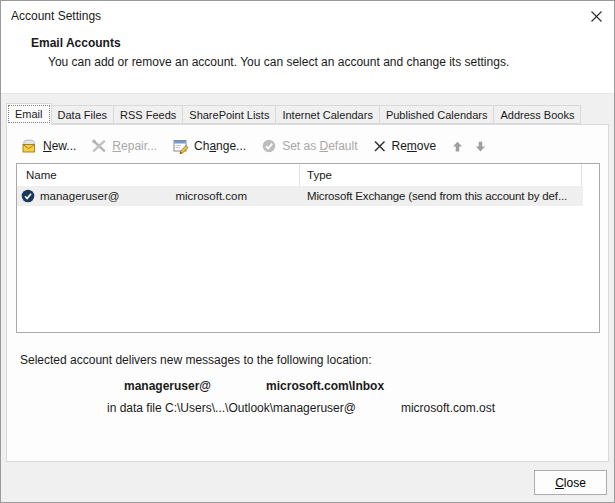 The height and width of the screenshot is (503, 615). What do you see at coordinates (309, 146) in the screenshot?
I see `set-as-default-button: Set as Default` at bounding box center [309, 146].